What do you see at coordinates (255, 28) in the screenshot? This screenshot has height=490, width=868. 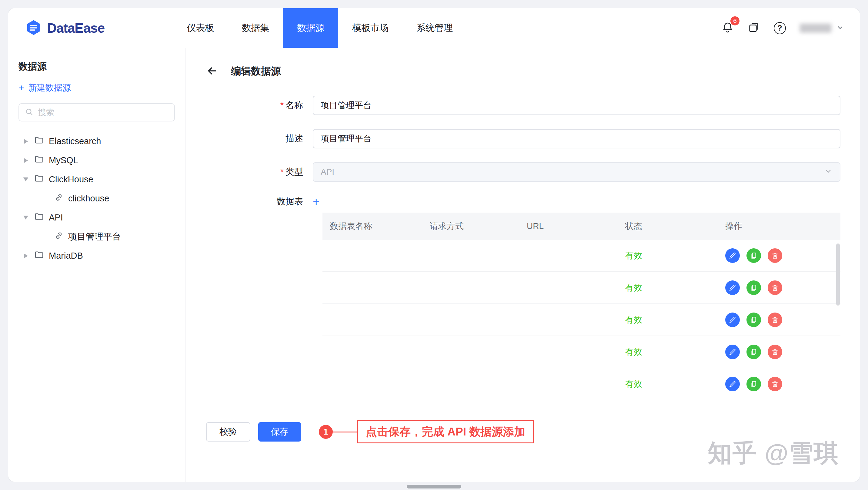 I see `tab-dataset: 数据集` at bounding box center [255, 28].